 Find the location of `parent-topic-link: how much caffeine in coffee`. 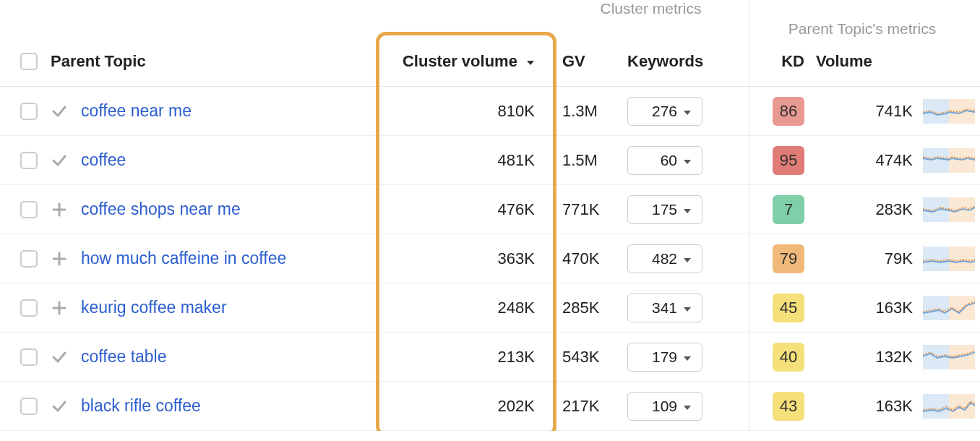

parent-topic-link: how much caffeine in coffee is located at coordinates (184, 259).